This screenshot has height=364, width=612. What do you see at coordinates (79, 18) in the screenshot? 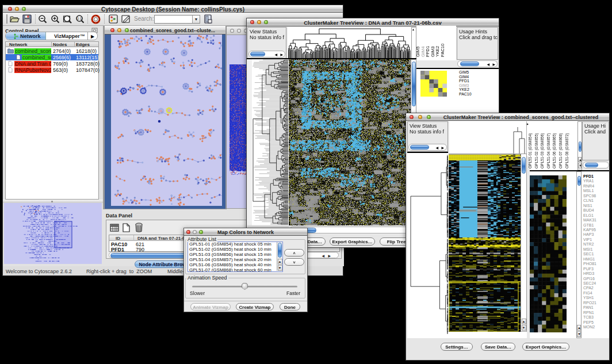
I see `svg-text: 1:1` at bounding box center [79, 18].